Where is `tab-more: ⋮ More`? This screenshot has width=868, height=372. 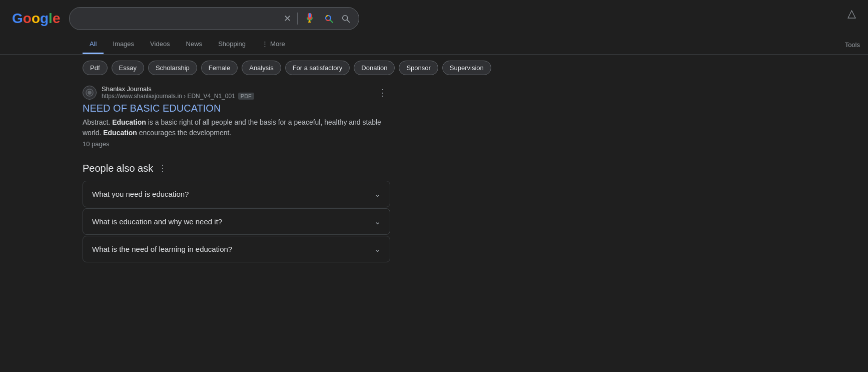
tab-more: ⋮ More is located at coordinates (273, 45).